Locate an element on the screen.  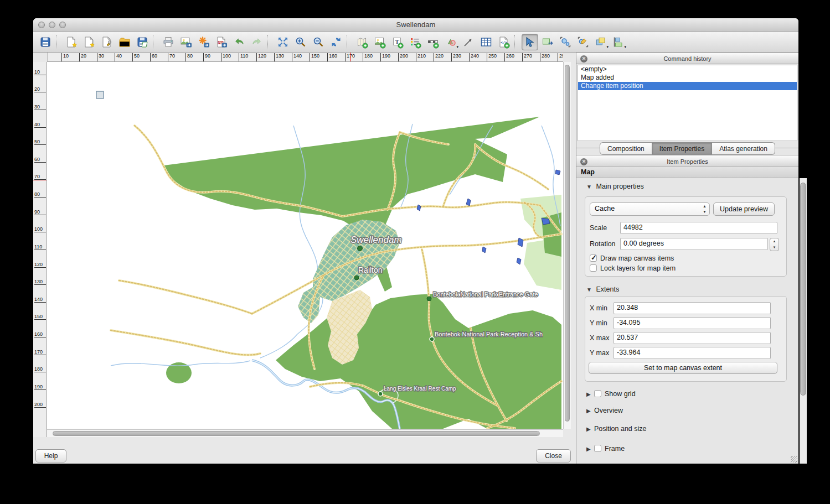
save-as-template-icon is located at coordinates (142, 42).